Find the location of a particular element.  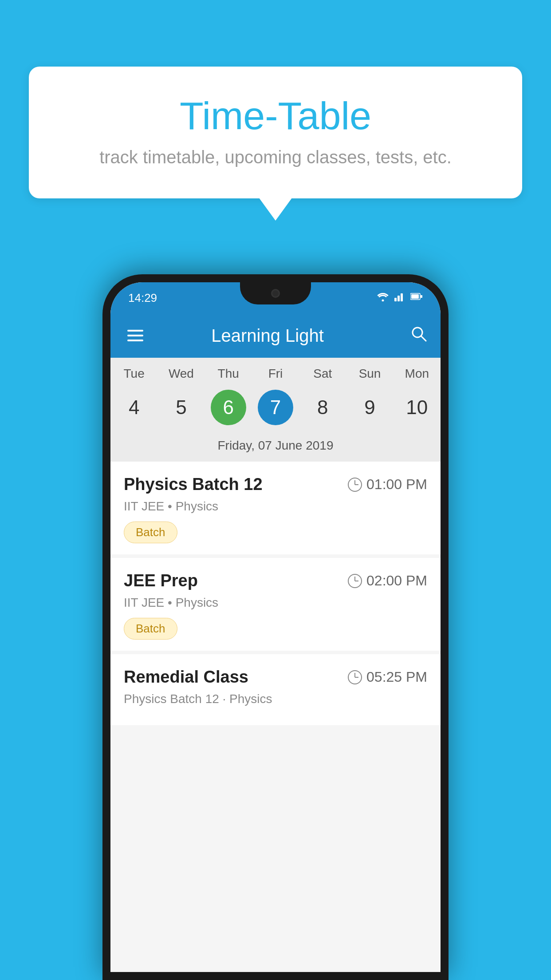

time-text-1: 02:00 PM is located at coordinates (397, 581).